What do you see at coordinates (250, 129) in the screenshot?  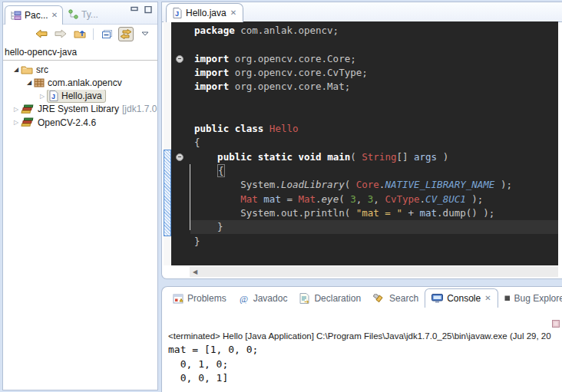 I see `code-token: class` at bounding box center [250, 129].